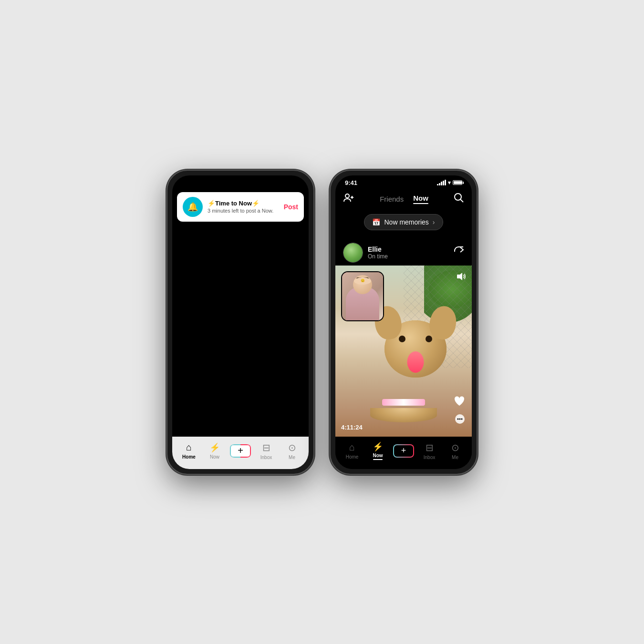 This screenshot has height=644, width=644. I want to click on nav-plus-2: +, so click(404, 451).